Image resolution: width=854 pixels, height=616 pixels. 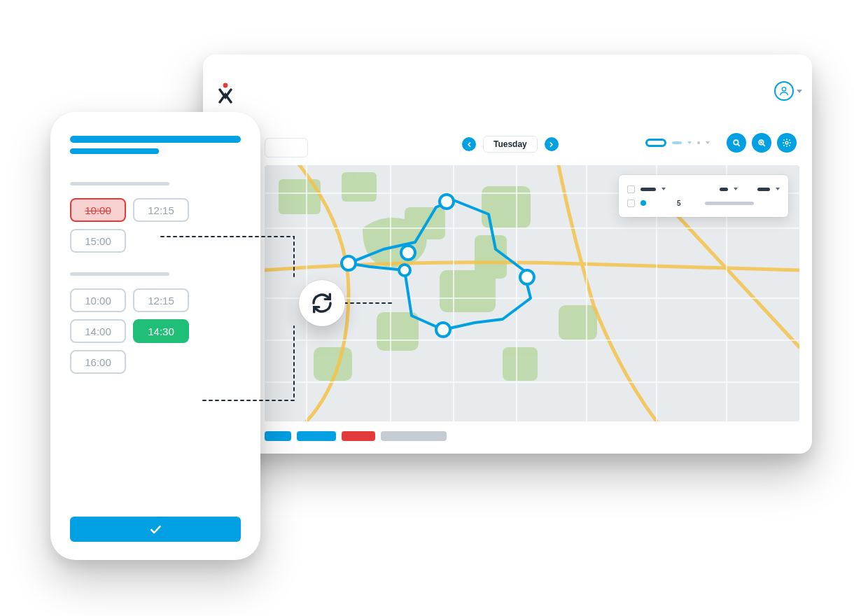 I want to click on status-chips, so click(x=356, y=436).